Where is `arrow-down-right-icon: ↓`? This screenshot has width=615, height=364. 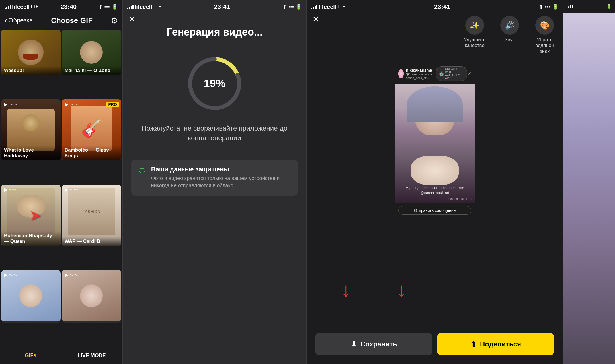 arrow-down-right-icon: ↓ is located at coordinates (401, 290).